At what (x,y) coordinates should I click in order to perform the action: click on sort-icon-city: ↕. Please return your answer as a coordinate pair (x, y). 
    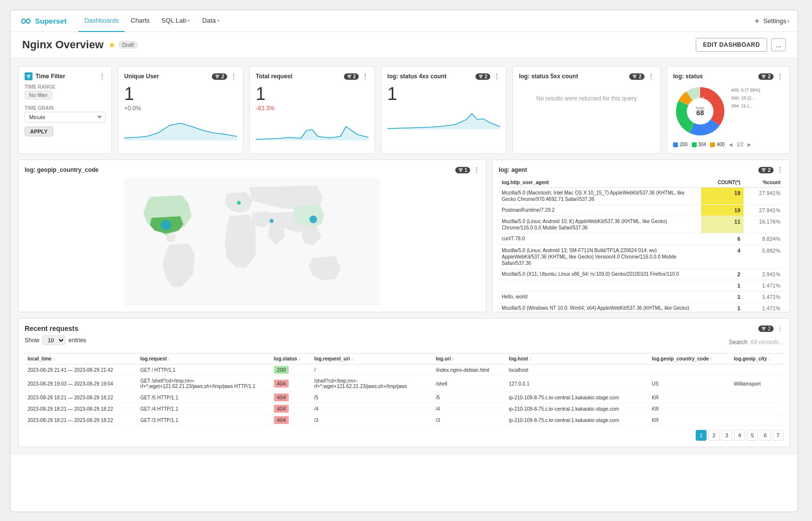
    Looking at the image, I should click on (770, 359).